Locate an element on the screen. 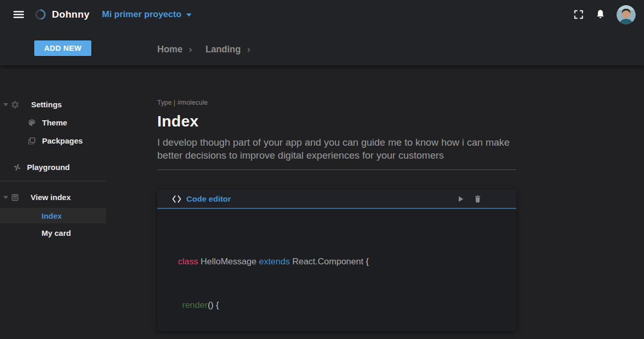 This screenshot has width=644, height=339. run-button is located at coordinates (461, 199).